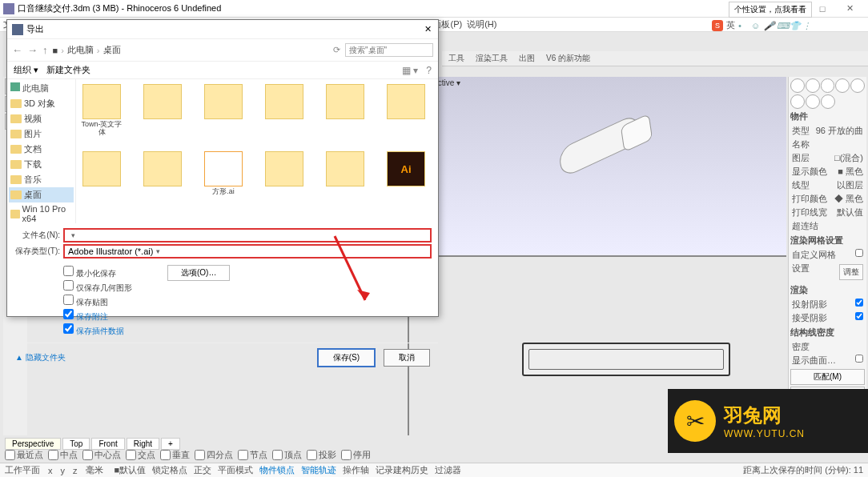 This screenshot has height=477, width=868. What do you see at coordinates (851, 272) in the screenshot?
I see `adjust-button: 调整` at bounding box center [851, 272].